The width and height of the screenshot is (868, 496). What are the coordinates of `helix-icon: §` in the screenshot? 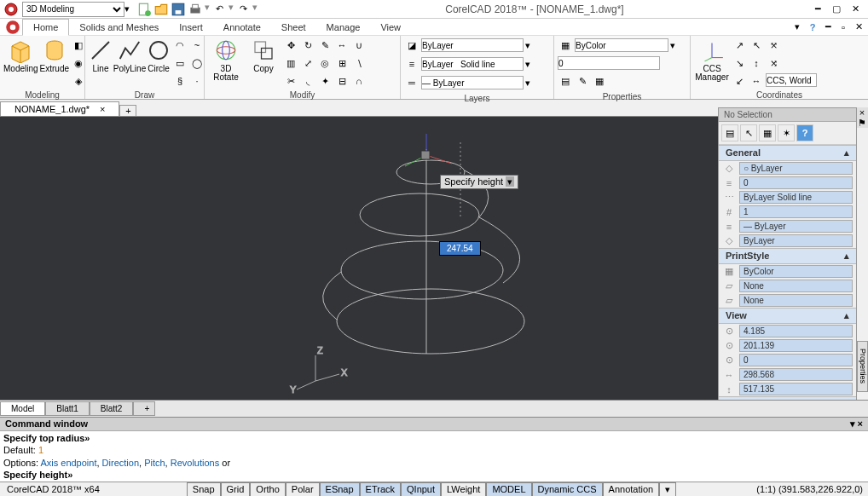 It's located at (180, 81).